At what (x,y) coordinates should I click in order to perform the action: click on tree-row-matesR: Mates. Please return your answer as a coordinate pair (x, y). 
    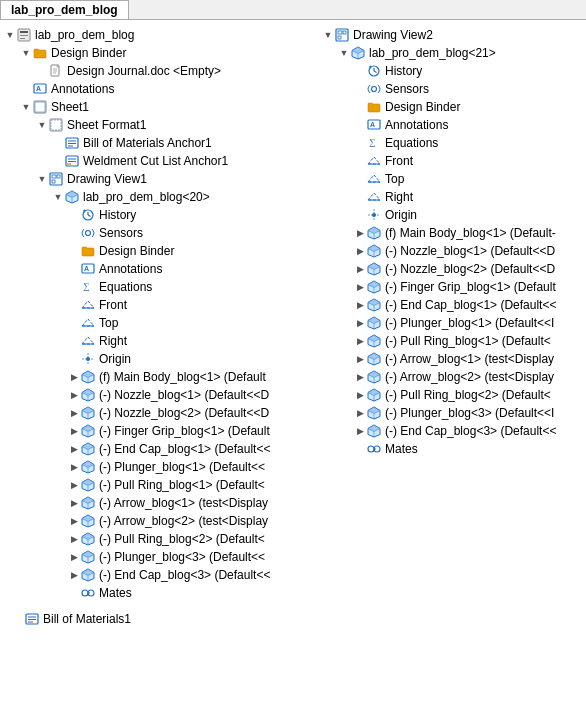
    Looking at the image, I should click on (453, 449).